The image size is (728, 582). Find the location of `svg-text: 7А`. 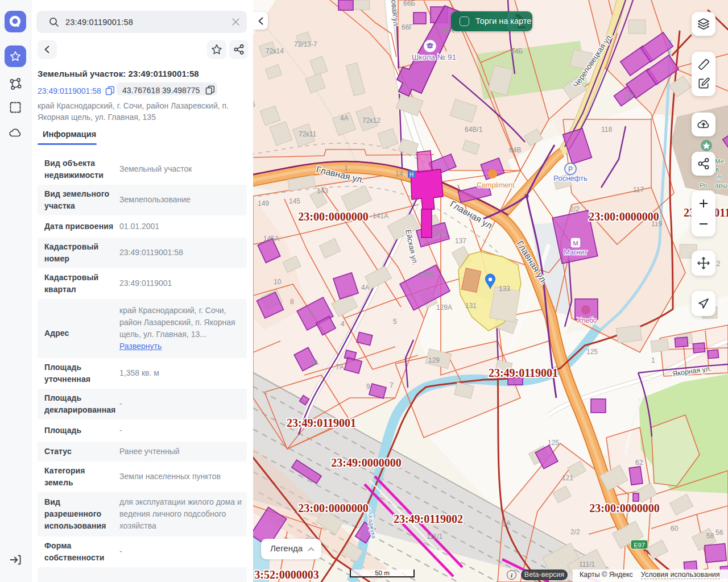

svg-text: 7А is located at coordinates (340, 367).